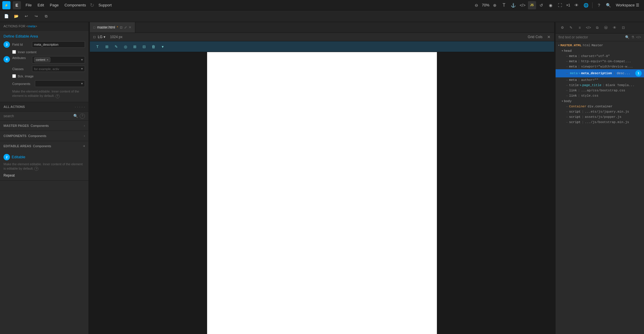  I want to click on field-id-input, so click(58, 45).